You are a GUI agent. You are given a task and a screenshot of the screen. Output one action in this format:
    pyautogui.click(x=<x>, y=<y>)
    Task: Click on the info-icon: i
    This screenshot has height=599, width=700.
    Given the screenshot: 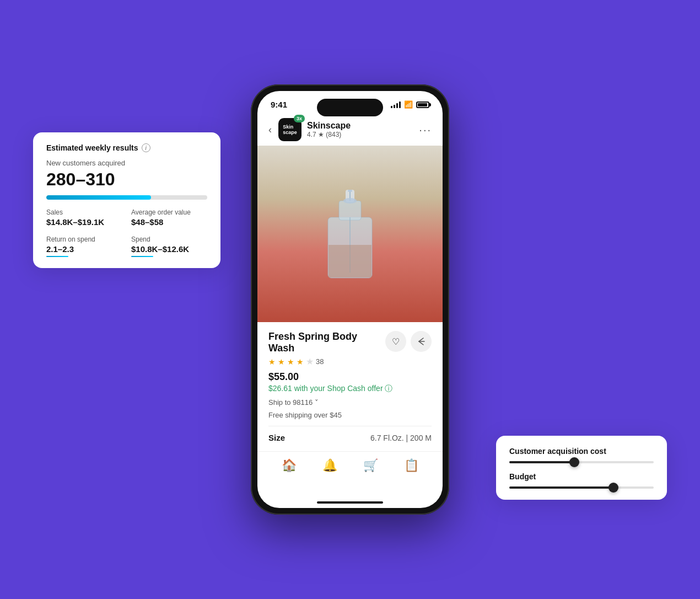 What is the action you would take?
    pyautogui.click(x=146, y=148)
    